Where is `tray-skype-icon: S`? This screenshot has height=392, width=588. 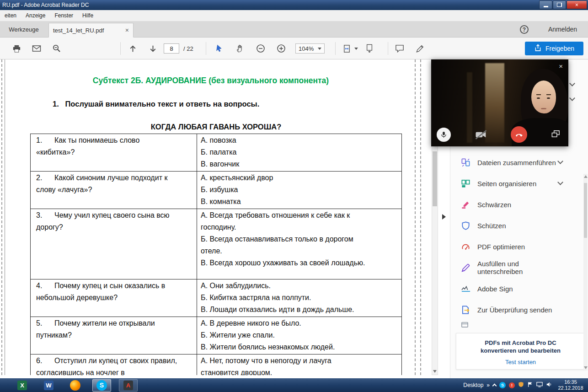 tray-skype-icon: S is located at coordinates (502, 385).